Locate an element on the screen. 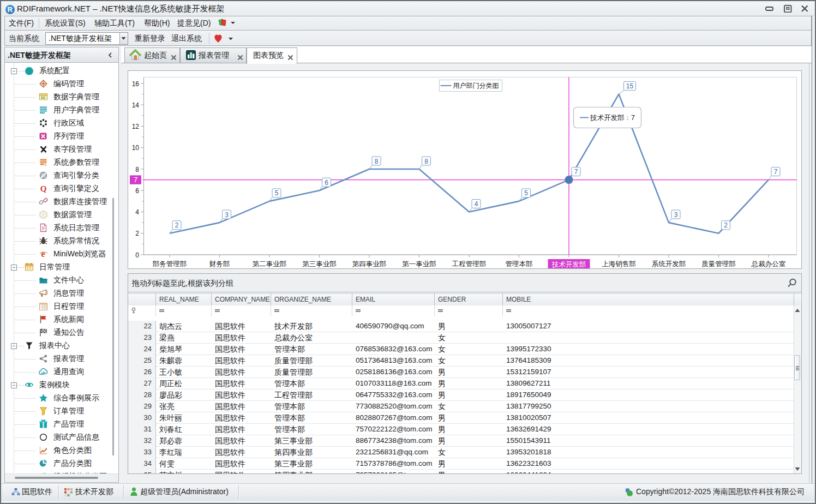 This screenshot has width=816, height=504. svg-text: 技术开发部：7 is located at coordinates (612, 118).